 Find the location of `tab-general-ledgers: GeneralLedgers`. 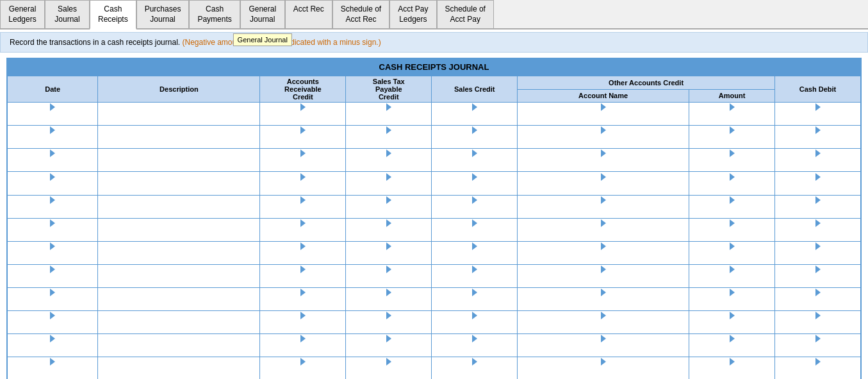

tab-general-ledgers: GeneralLedgers is located at coordinates (22, 14).